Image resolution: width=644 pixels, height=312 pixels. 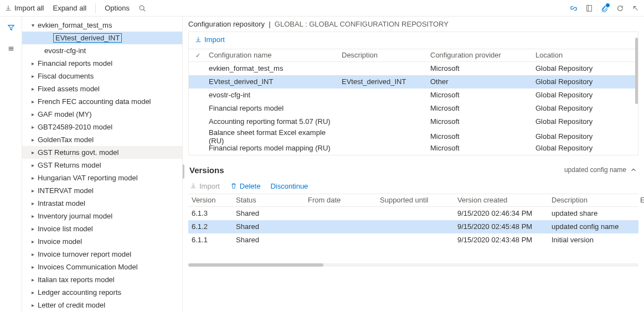 What do you see at coordinates (413, 200) in the screenshot?
I see `versions-grid-header: Version Status From date Supported until…` at bounding box center [413, 200].